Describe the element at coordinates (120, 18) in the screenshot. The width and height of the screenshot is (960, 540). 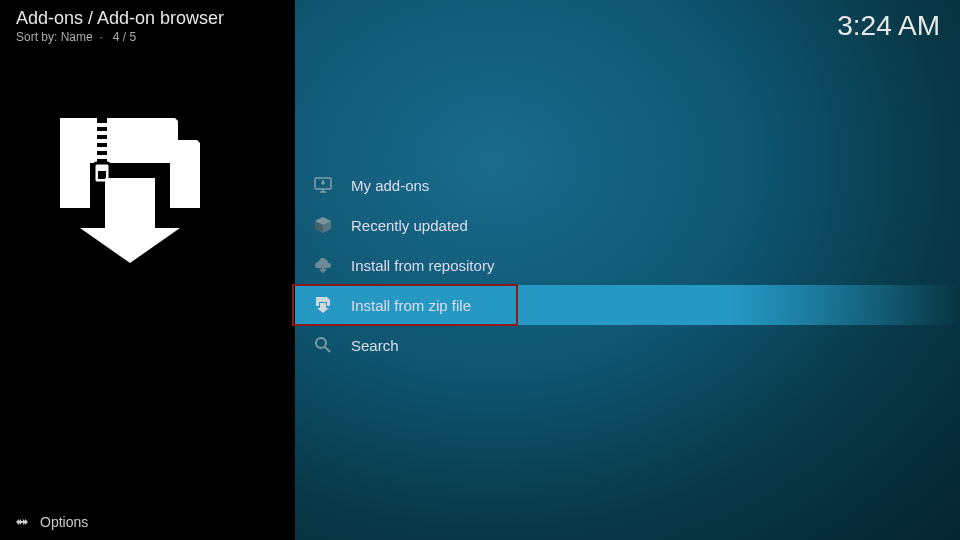
I see `breadcrumb: Add-ons / Add-on browser` at that location.